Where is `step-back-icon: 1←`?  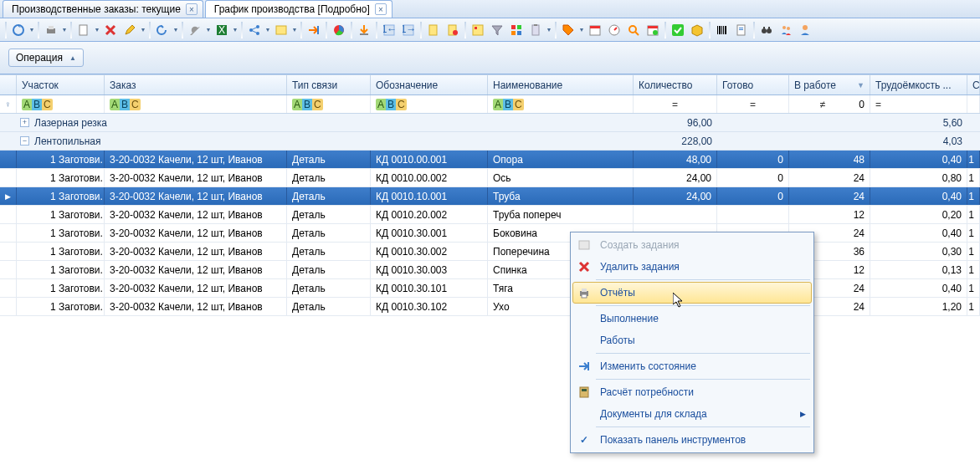 step-back-icon: 1← is located at coordinates (389, 30).